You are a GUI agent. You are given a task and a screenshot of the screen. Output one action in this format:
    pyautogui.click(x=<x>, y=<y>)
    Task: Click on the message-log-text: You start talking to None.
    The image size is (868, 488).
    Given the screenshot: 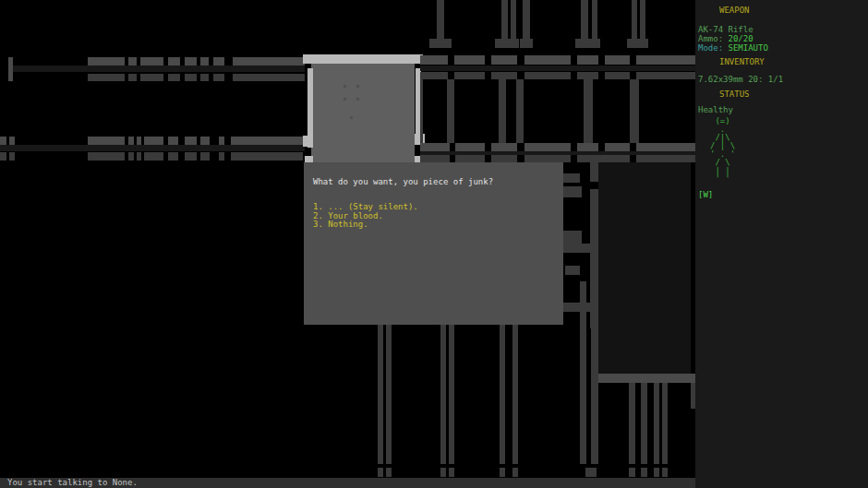 What is the action you would take?
    pyautogui.click(x=72, y=483)
    